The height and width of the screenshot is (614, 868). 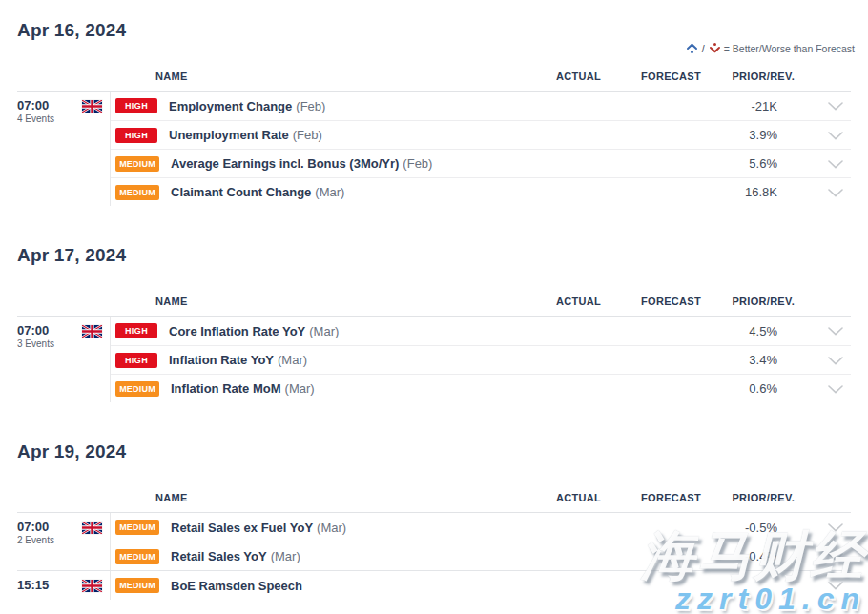 I want to click on event-row: MEDIUMAverage Earnings incl. Bonus (3Mo/…, so click(x=481, y=163).